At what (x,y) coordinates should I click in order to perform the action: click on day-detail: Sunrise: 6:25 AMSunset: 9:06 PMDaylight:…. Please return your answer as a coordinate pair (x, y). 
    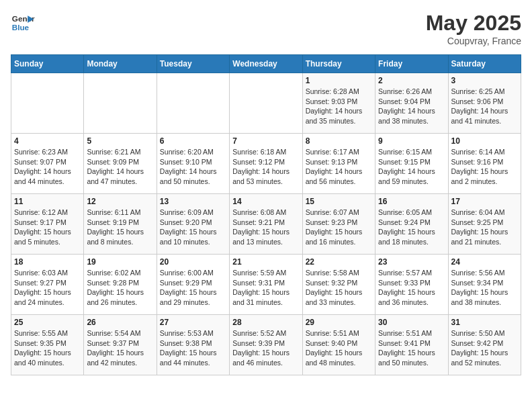
    Looking at the image, I should click on (485, 106).